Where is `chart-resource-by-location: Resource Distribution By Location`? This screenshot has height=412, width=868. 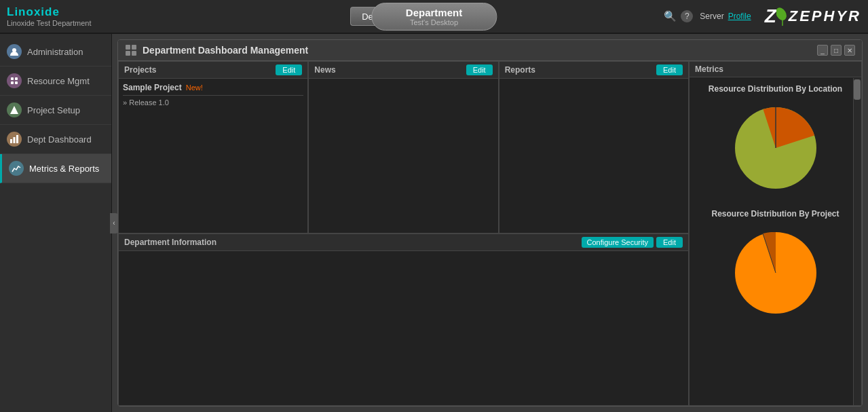 chart-resource-by-location: Resource Distribution By Location is located at coordinates (775, 140).